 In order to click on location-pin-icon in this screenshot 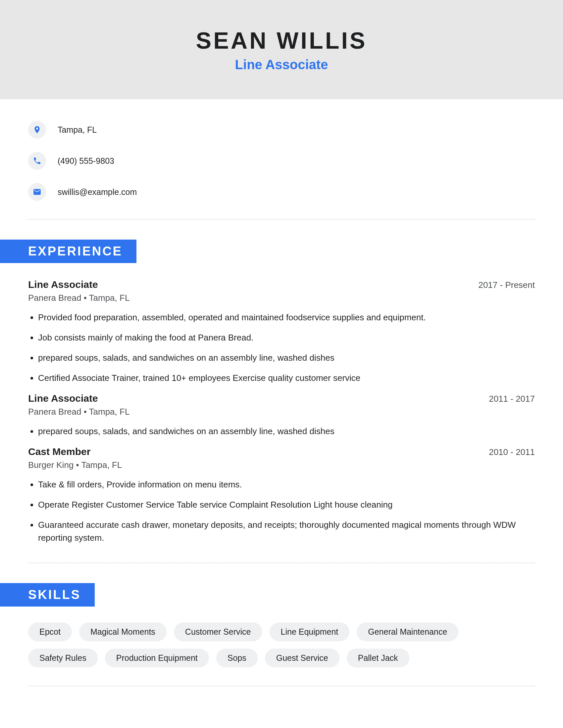, I will do `click(37, 130)`.